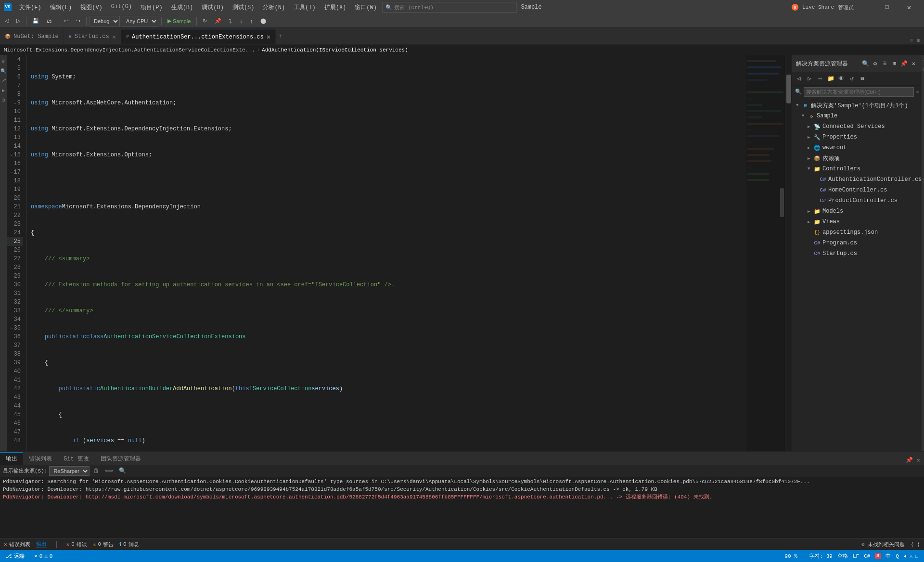 The width and height of the screenshot is (924, 562). What do you see at coordinates (18, 21) in the screenshot?
I see `forward-button: ▷` at bounding box center [18, 21].